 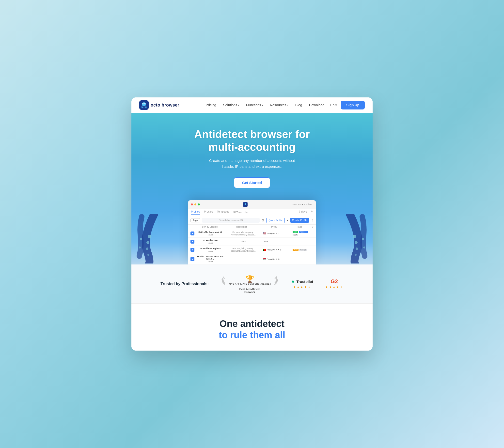 I want to click on trustpilot-stars: ★★★★★, so click(x=302, y=287).